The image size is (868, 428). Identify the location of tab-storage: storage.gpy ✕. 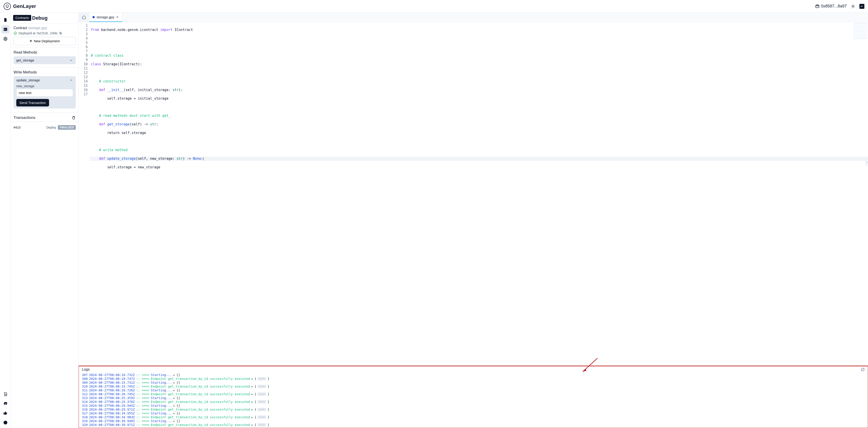
(106, 18).